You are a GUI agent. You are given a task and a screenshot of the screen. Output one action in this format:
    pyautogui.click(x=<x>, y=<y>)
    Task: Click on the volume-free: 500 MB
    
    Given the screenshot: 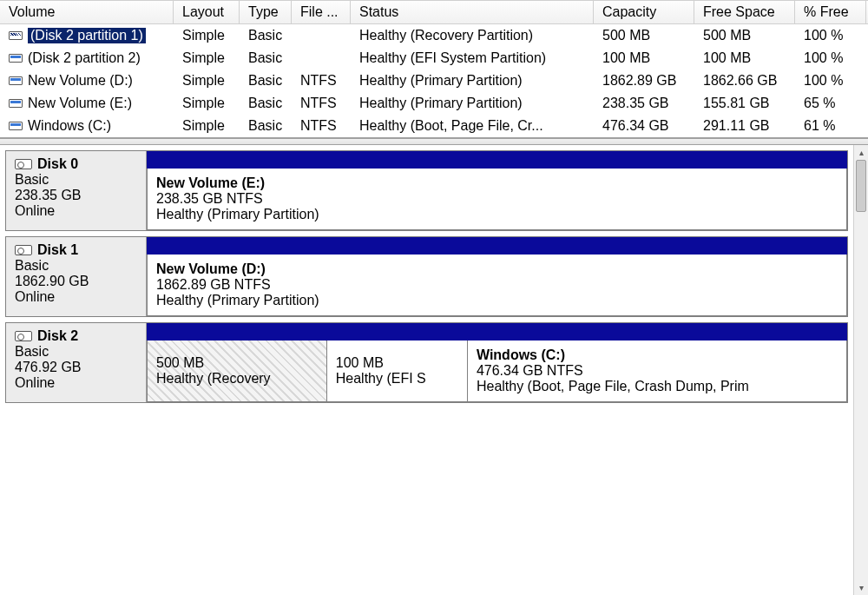 What is the action you would take?
    pyautogui.click(x=745, y=36)
    